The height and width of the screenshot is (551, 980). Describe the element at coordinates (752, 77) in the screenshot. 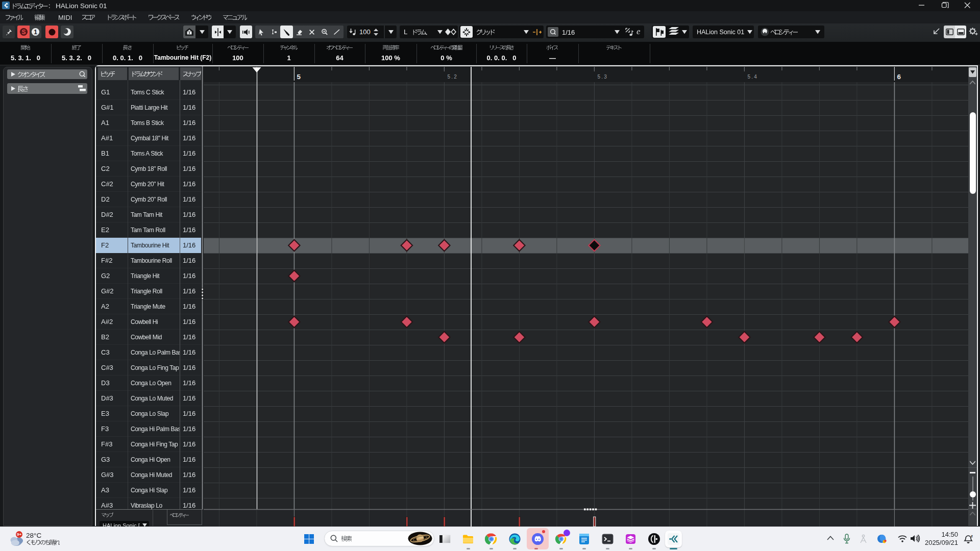

I see `svg-text: 5.4` at that location.